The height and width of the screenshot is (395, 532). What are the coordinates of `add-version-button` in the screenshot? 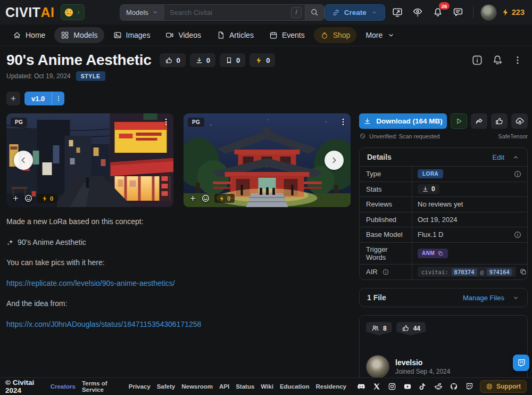 It's located at (13, 98).